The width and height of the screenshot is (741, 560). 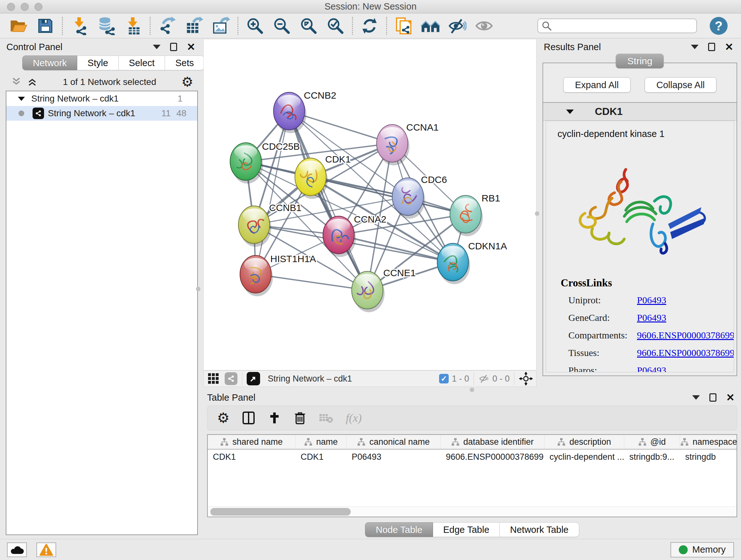 I want to click on title-bar: Session: New Session, so click(x=370, y=7).